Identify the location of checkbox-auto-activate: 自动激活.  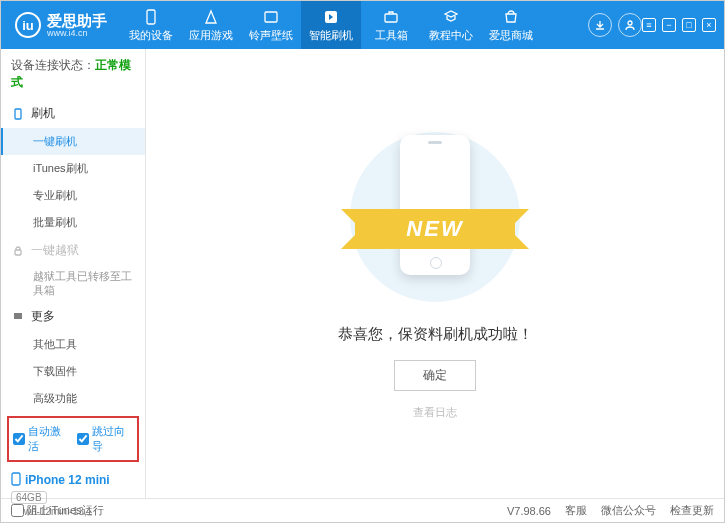
(41, 439).